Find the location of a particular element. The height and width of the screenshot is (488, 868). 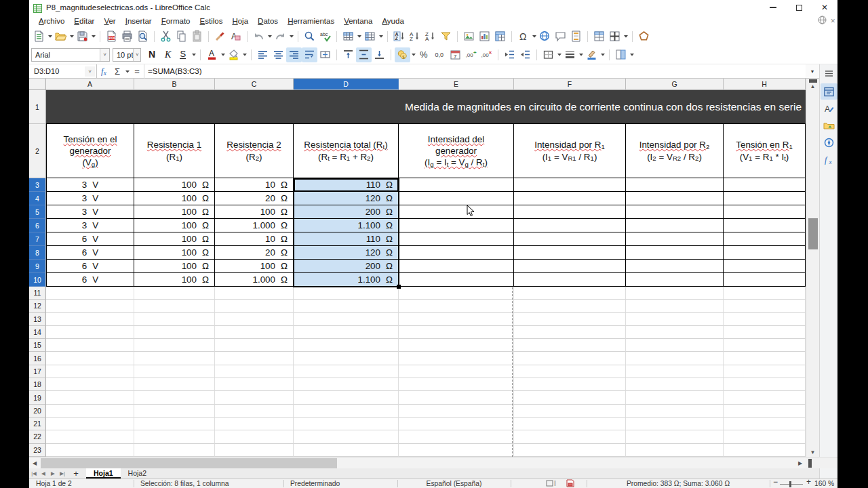

font-color-button: A is located at coordinates (212, 55).